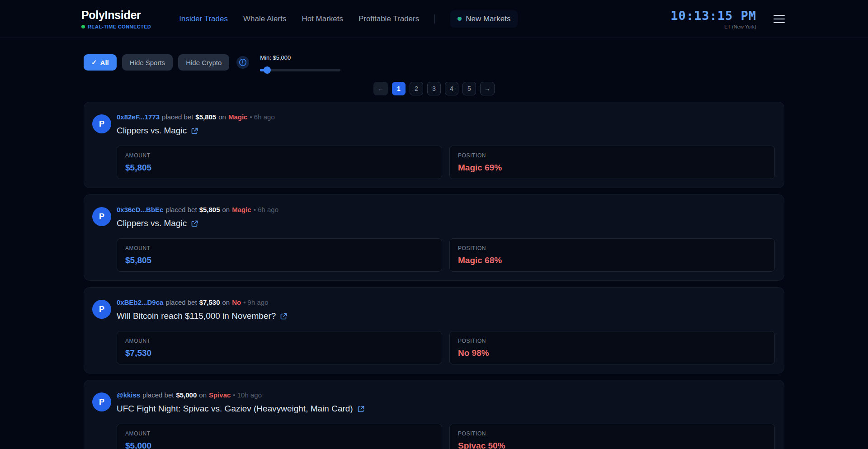 This screenshot has height=449, width=868. Describe the element at coordinates (434, 64) in the screenshot. I see `filter-bar: ✓ All Hide Sports Hide Crypto Min: $5,00…` at that location.